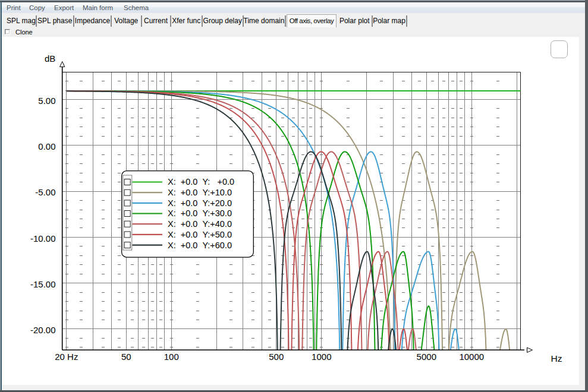  I want to click on svg-text: -20.00, so click(43, 330).